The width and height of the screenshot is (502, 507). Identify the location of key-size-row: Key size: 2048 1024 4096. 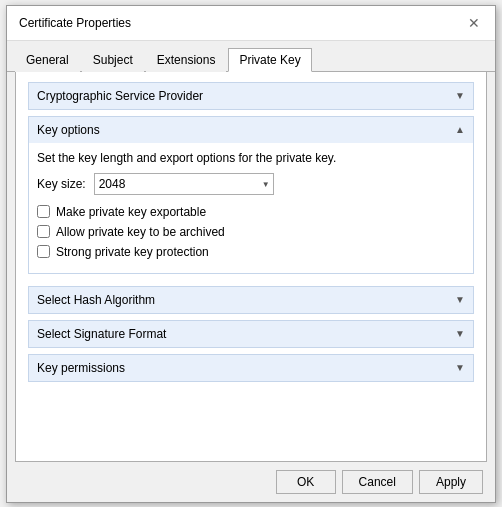
(251, 184).